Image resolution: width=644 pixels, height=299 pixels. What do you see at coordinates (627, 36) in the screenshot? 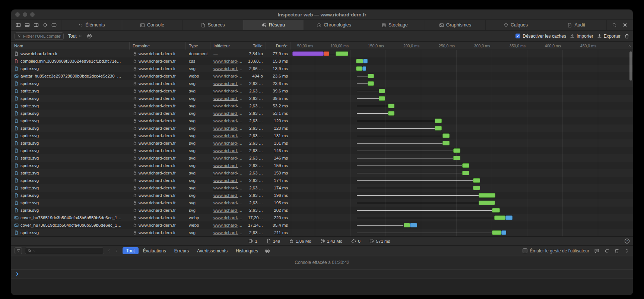
I see `clear-network-items-button` at bounding box center [627, 36].